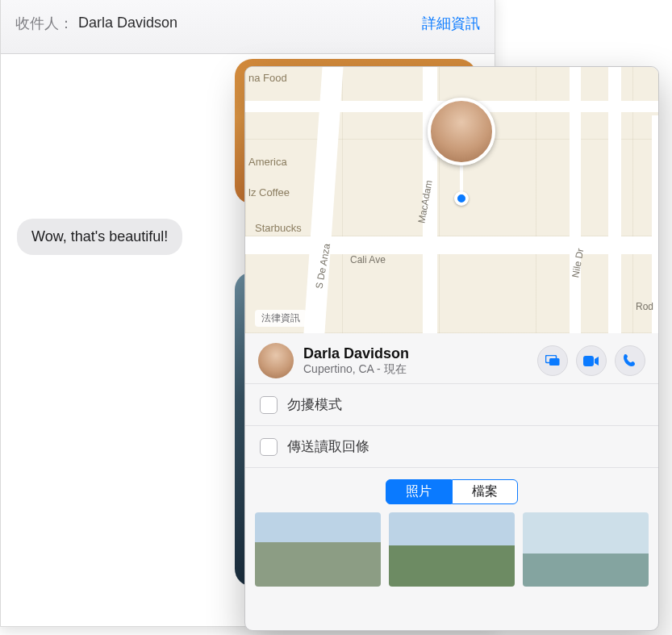  I want to click on audio-call-button, so click(630, 361).